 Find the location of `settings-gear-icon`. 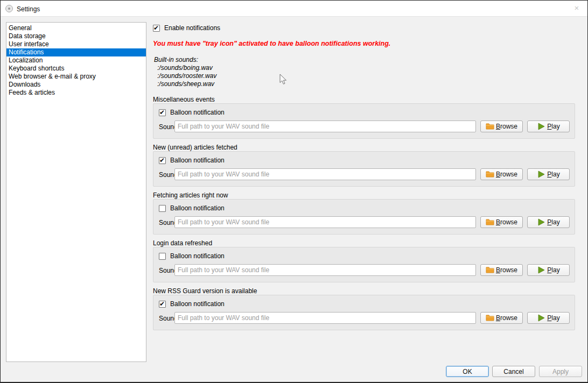

settings-gear-icon is located at coordinates (9, 9).